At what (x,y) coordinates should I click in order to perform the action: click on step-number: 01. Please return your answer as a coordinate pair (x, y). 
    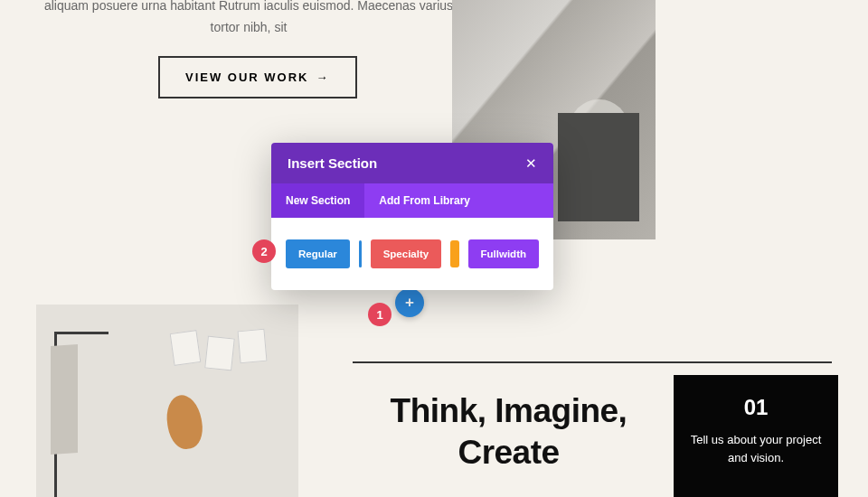
    Looking at the image, I should click on (756, 408).